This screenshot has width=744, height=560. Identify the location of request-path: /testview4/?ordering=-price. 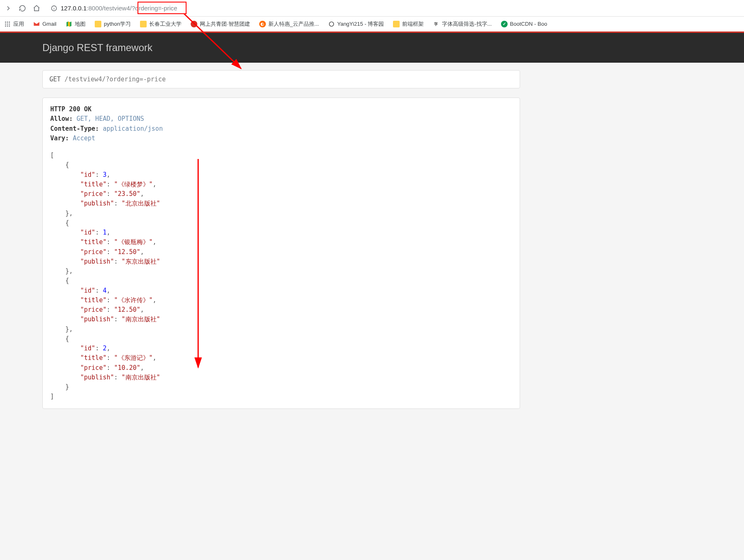
(115, 79).